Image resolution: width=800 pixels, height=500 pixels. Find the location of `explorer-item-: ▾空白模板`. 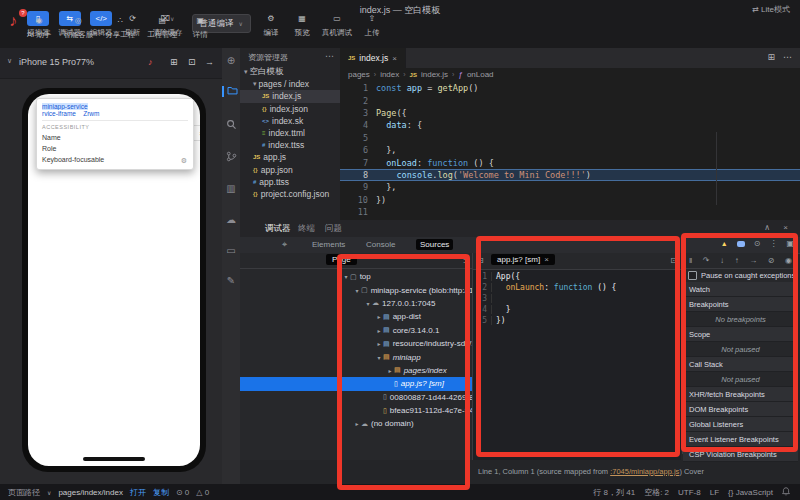

explorer-item-: ▾空白模板 is located at coordinates (290, 72).